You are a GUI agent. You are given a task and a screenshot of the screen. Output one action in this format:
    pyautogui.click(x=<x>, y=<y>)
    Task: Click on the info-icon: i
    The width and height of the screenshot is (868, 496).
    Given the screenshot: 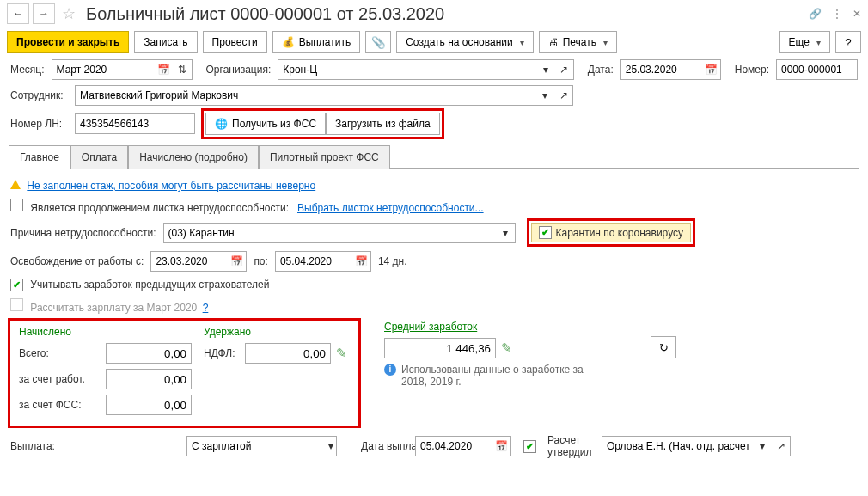 What is the action you would take?
    pyautogui.click(x=390, y=370)
    